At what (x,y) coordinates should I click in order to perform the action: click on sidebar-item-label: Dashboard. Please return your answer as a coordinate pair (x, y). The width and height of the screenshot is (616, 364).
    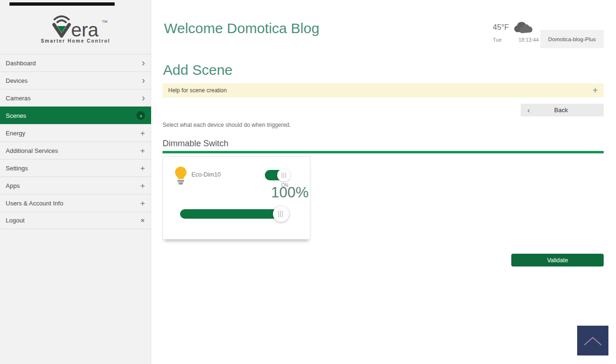
    Looking at the image, I should click on (74, 63).